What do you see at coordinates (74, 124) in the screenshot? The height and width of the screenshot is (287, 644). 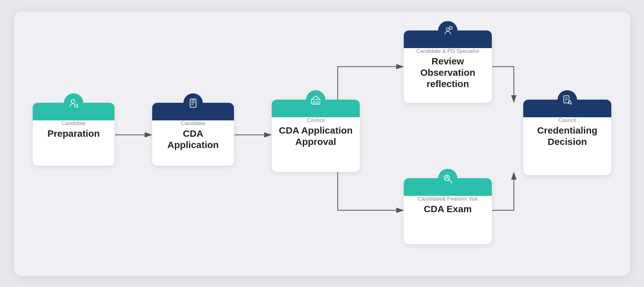 I see `node-subtitle-preparation: Candidate` at bounding box center [74, 124].